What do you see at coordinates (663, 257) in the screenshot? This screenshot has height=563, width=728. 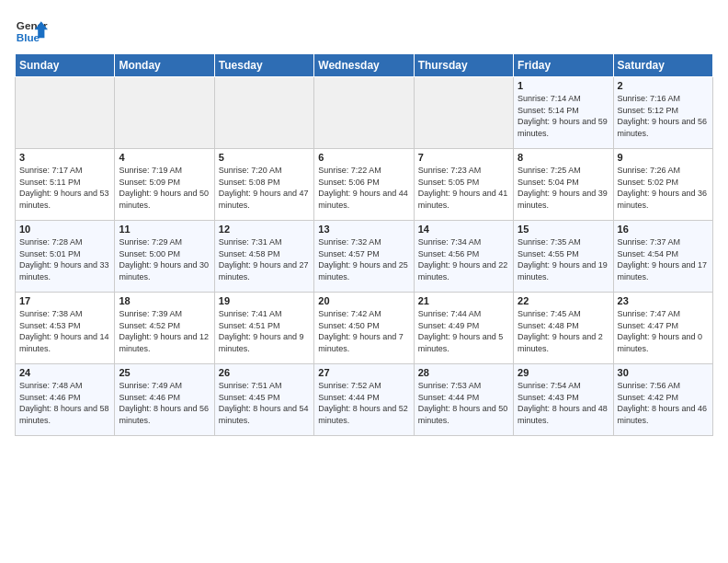 I see `day-cell: 16Sunrise: 7:37 AM Sunset: 4:54 PM Dayli…` at bounding box center [663, 257].